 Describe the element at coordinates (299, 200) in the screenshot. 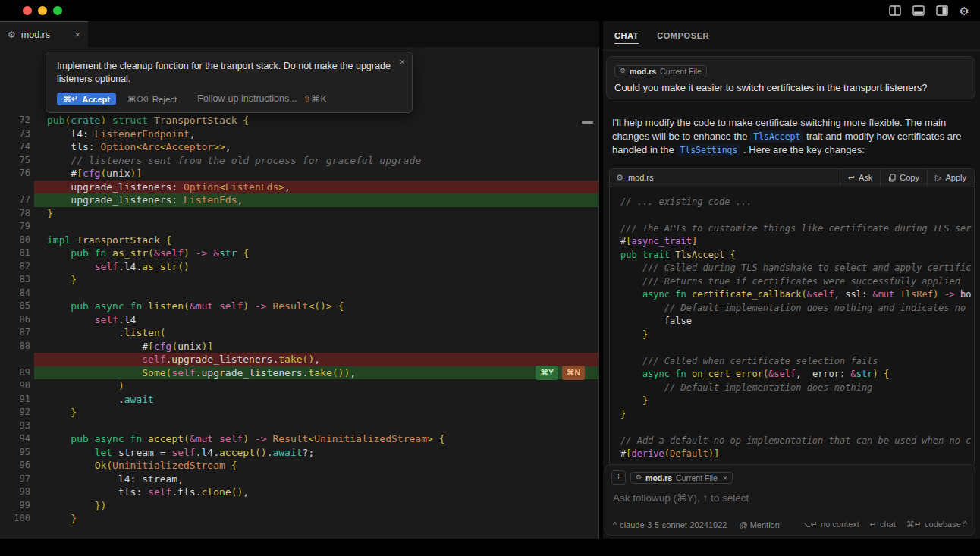

I see `code-line: 77 upgrade_listeners: ListenFds,` at that location.